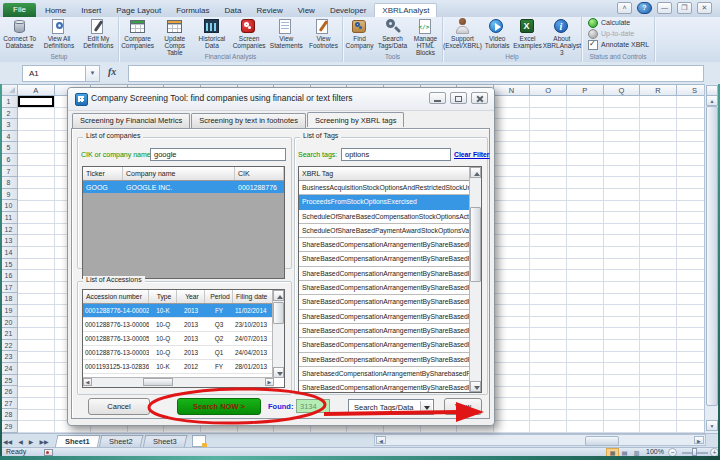 The height and width of the screenshot is (460, 720). I want to click on row-header: 5, so click(9, 148).